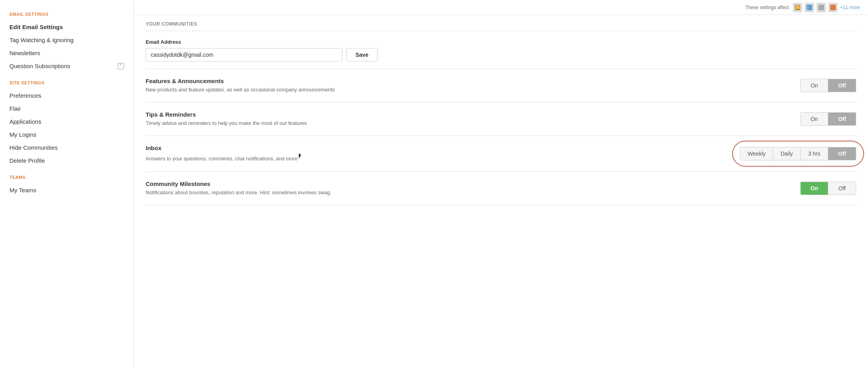  Describe the element at coordinates (67, 27) in the screenshot. I see `sidebar-item-edit-email: Edit Email Settings` at that location.